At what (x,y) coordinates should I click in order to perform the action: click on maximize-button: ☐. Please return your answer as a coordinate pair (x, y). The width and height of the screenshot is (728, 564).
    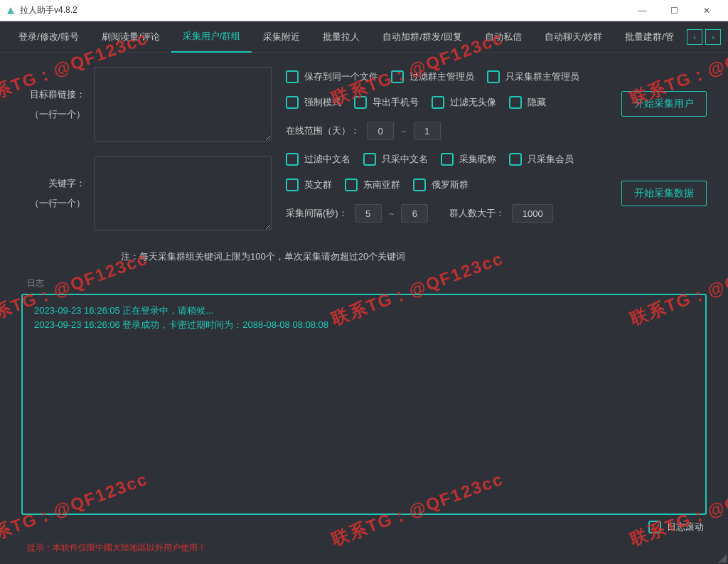
    Looking at the image, I should click on (674, 11).